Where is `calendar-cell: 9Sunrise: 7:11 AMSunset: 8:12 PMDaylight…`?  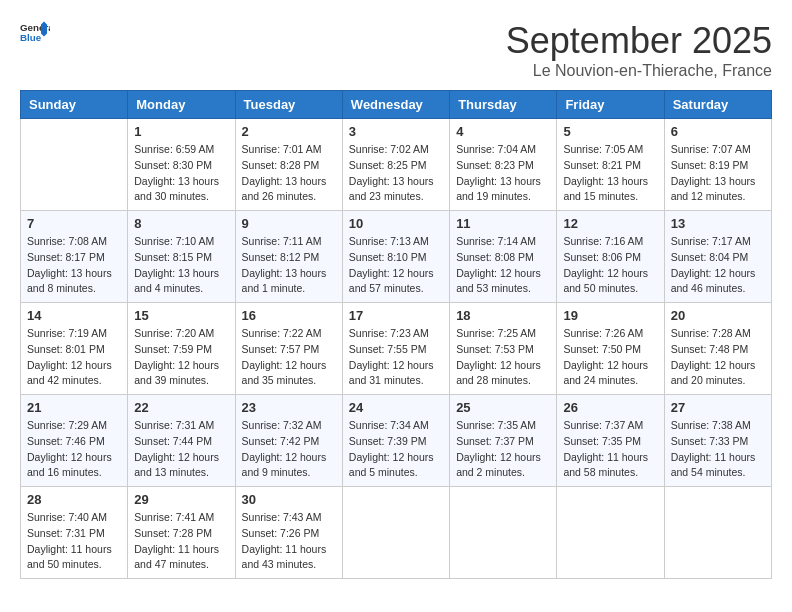 calendar-cell: 9Sunrise: 7:11 AMSunset: 8:12 PMDaylight… is located at coordinates (288, 257).